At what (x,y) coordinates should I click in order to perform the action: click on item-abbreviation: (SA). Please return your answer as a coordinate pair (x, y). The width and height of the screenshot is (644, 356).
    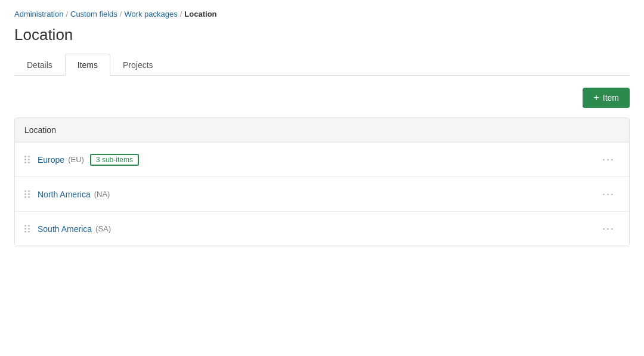
    Looking at the image, I should click on (103, 229).